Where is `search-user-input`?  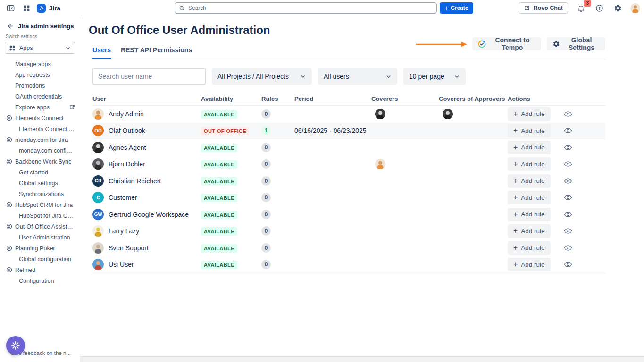 search-user-input is located at coordinates (149, 76).